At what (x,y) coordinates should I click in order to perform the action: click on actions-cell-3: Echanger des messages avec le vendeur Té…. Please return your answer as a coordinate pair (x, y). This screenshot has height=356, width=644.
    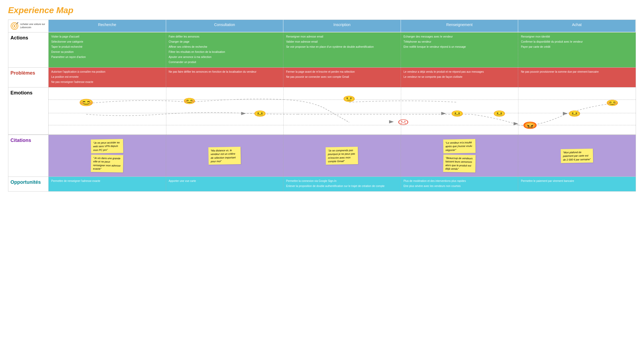
    Looking at the image, I should click on (460, 50).